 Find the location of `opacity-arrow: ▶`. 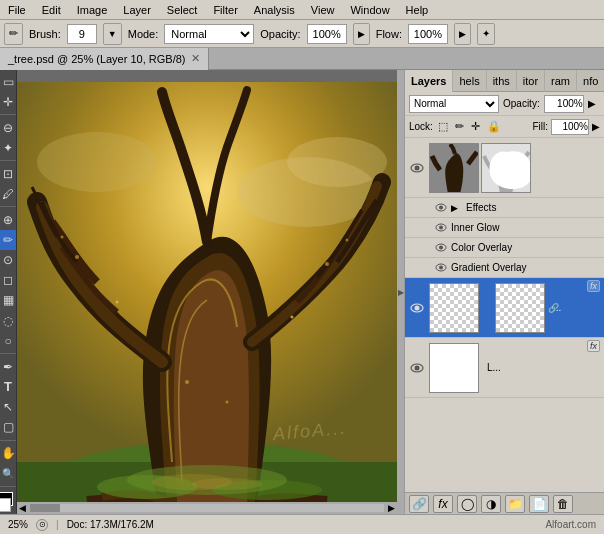

opacity-arrow: ▶ is located at coordinates (592, 104).